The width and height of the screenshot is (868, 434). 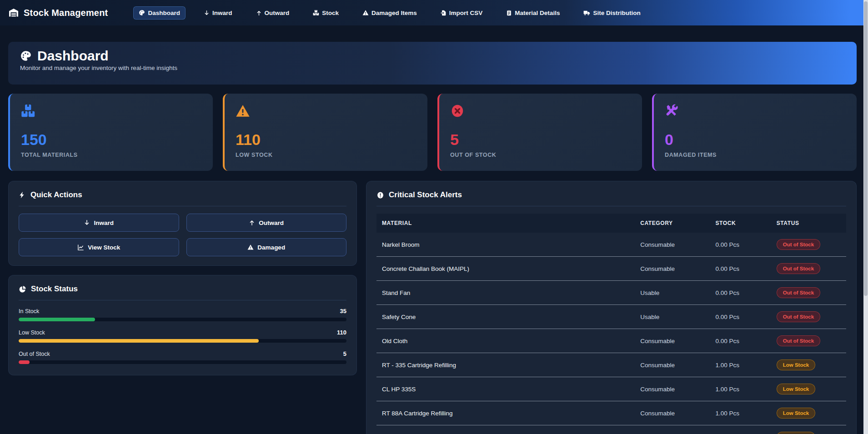 I want to click on cell-material: Safety Cone, so click(x=506, y=317).